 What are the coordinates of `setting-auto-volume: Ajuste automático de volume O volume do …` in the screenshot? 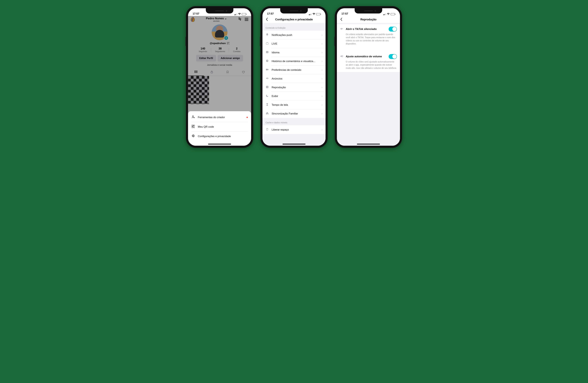 It's located at (369, 62).